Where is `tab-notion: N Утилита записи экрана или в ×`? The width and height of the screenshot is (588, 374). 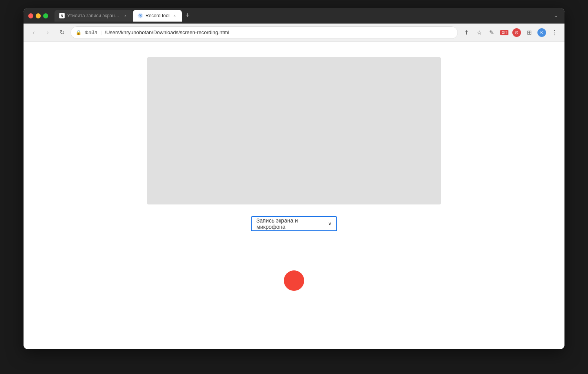 tab-notion: N Утилита записи экрана или в × is located at coordinates (94, 16).